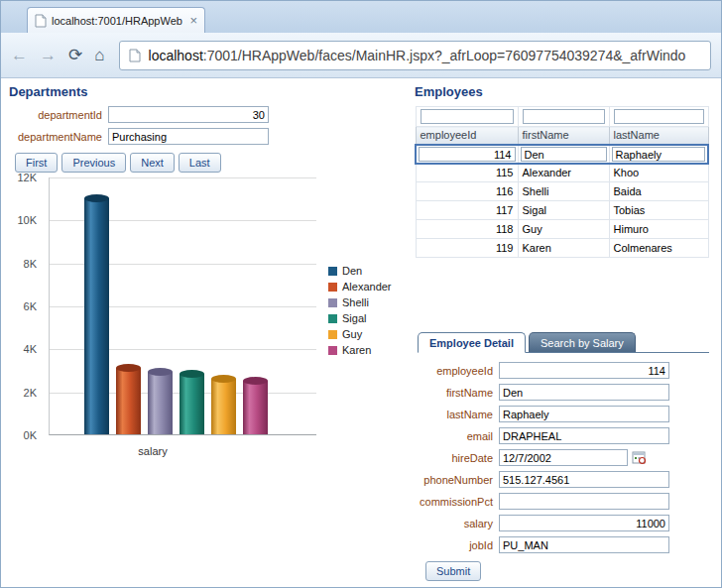 The width and height of the screenshot is (722, 588). Describe the element at coordinates (352, 334) in the screenshot. I see `legend-label: Guy` at that location.